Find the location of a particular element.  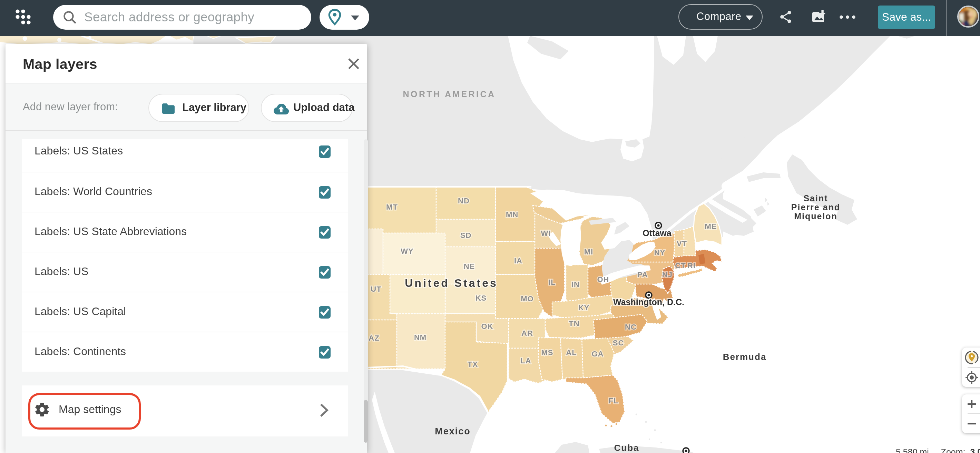

svg-text: NM is located at coordinates (420, 337).